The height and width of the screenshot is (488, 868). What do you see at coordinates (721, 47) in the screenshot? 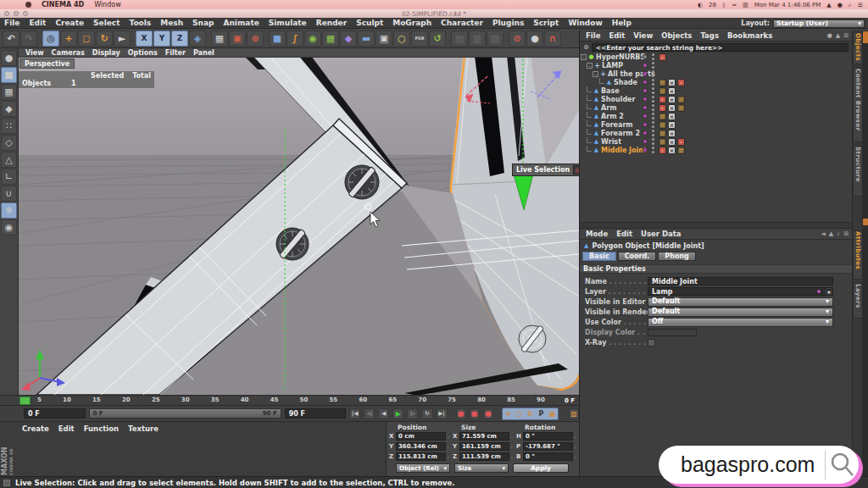
I see `search-input: <<Enter your search string here>>` at bounding box center [721, 47].